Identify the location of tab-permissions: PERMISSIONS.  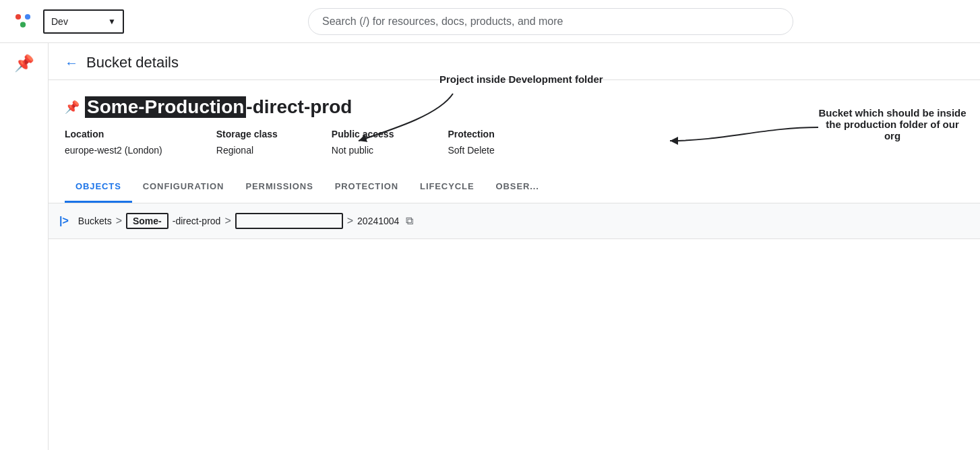
(279, 187).